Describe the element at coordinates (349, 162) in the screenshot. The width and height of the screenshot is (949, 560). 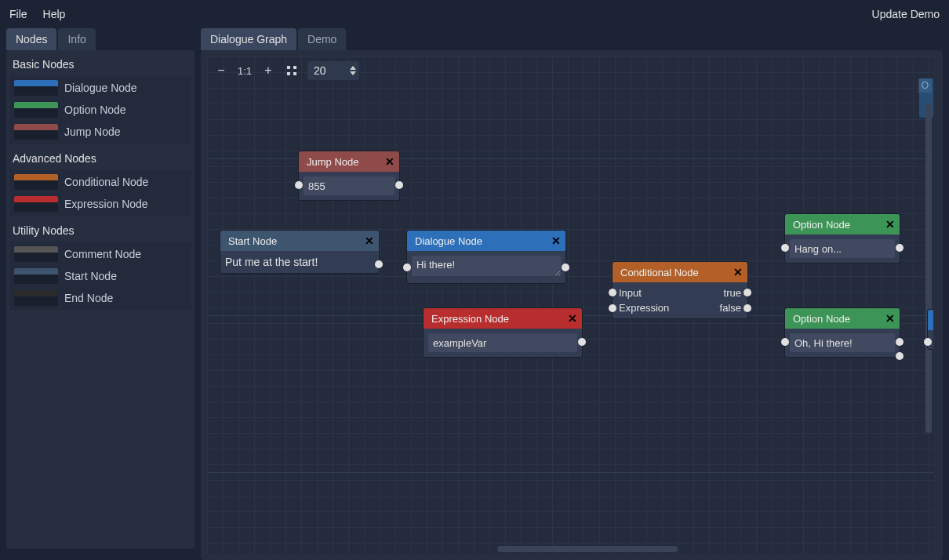
I see `jump-node-title: Jump Node ✕` at that location.